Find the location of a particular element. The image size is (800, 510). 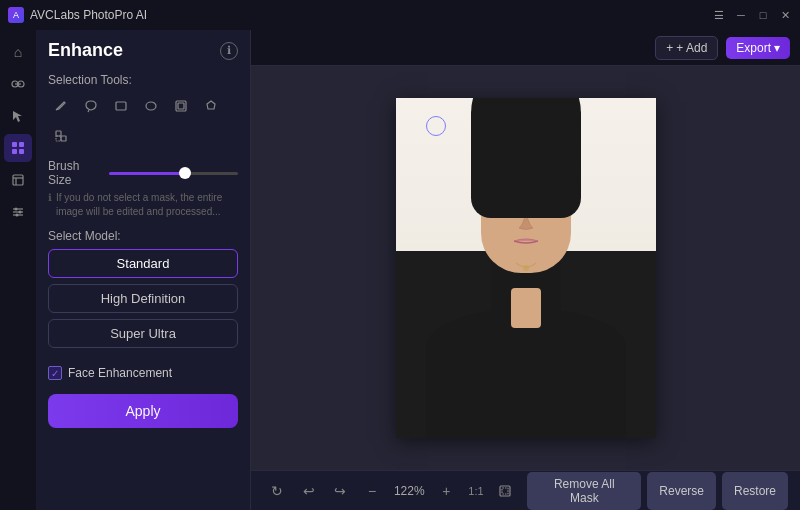

apply-button: Apply is located at coordinates (143, 411).